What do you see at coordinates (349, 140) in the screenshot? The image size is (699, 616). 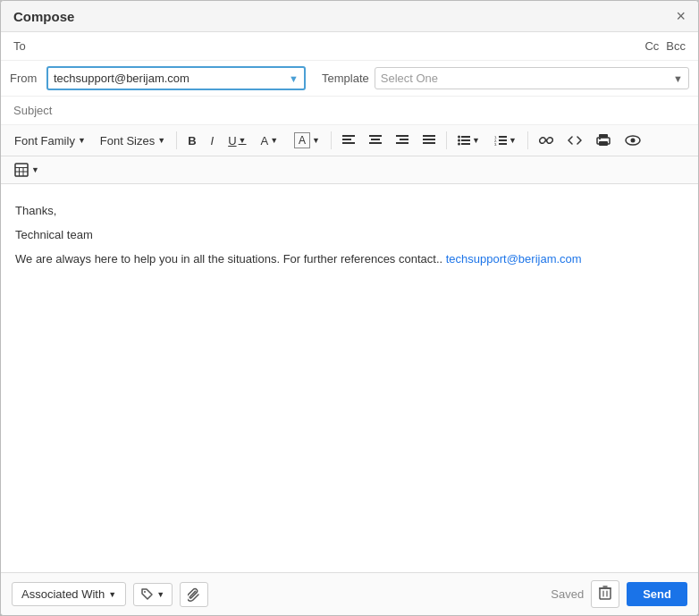 I see `align-left-button` at bounding box center [349, 140].